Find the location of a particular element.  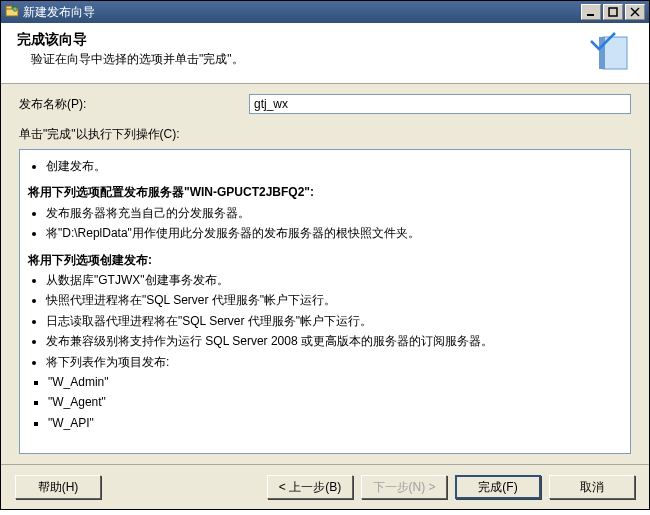

publish-name-label: 发布名称(P): is located at coordinates (134, 104).